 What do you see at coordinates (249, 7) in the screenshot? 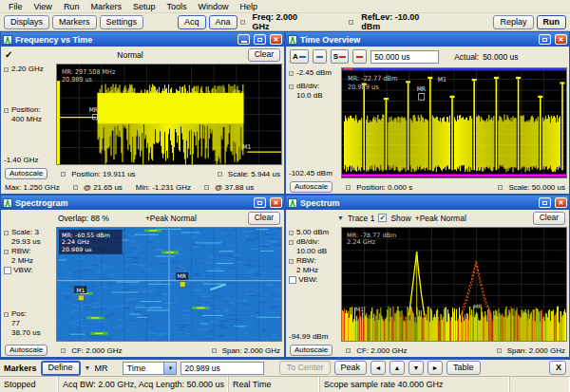
I see `menu-help: Help` at bounding box center [249, 7].